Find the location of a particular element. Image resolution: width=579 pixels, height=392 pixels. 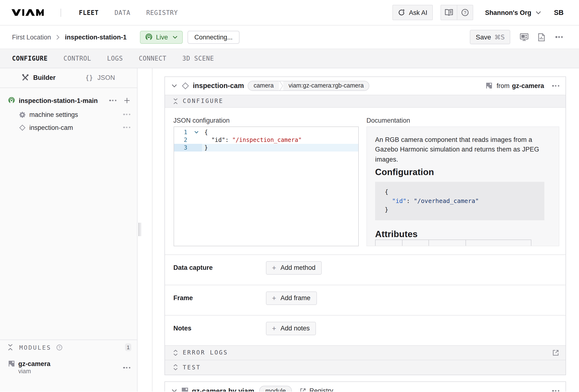

doc-configuration-heading: Configuration is located at coordinates (463, 172).